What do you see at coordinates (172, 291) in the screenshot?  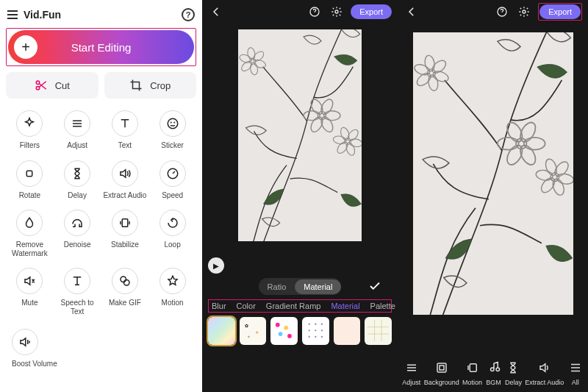 I see `tool-motion: Motion` at bounding box center [172, 291].